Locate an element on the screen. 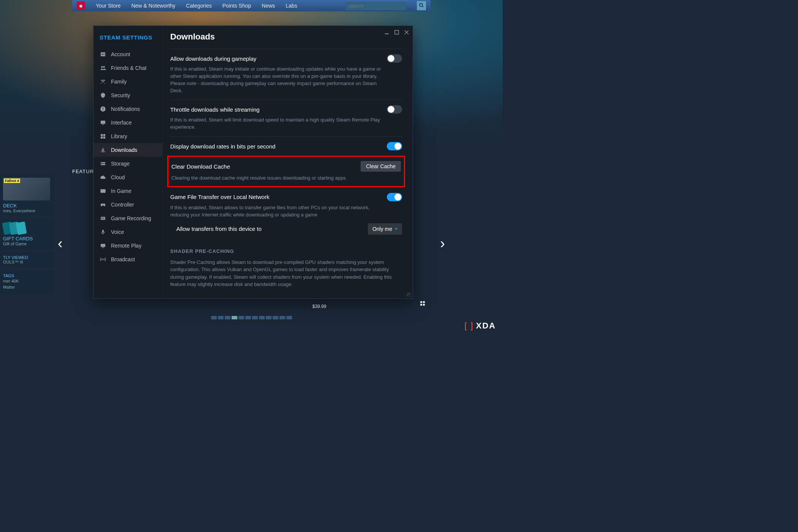 The height and width of the screenshot is (532, 798). sidebar-item-controller: Controller is located at coordinates (128, 205).